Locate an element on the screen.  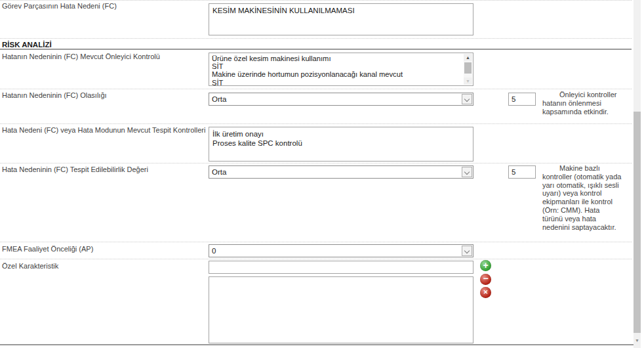
minus-icon: − is located at coordinates (485, 278).